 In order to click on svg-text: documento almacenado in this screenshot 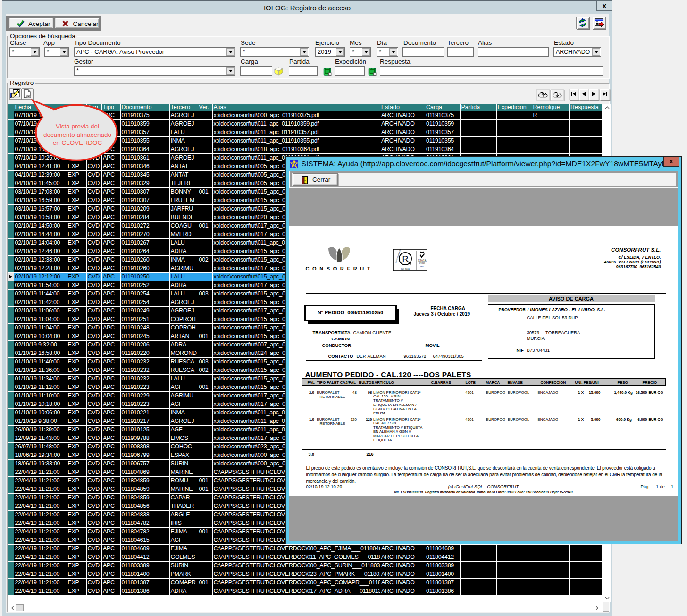, I will do `click(77, 135)`.